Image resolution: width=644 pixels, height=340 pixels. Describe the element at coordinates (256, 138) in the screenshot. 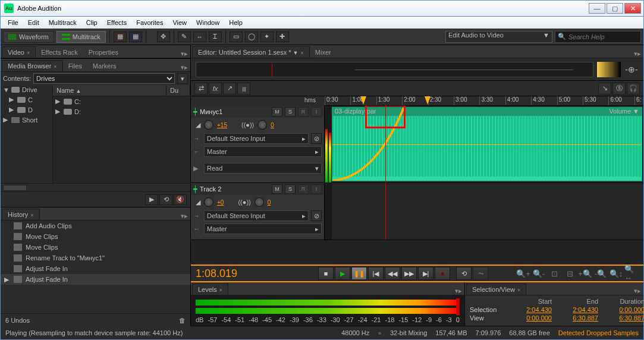

I see `input-select: Default Stereo Input▸` at that location.